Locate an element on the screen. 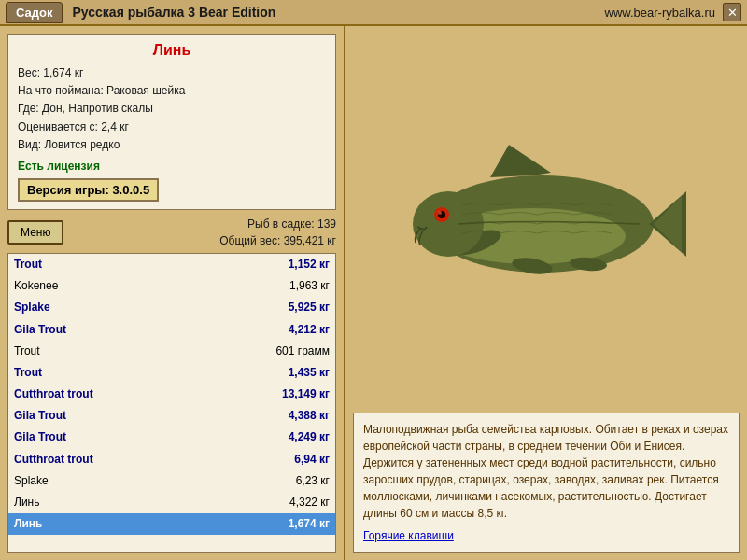  fish-item-name: Kokenee is located at coordinates (151, 286).